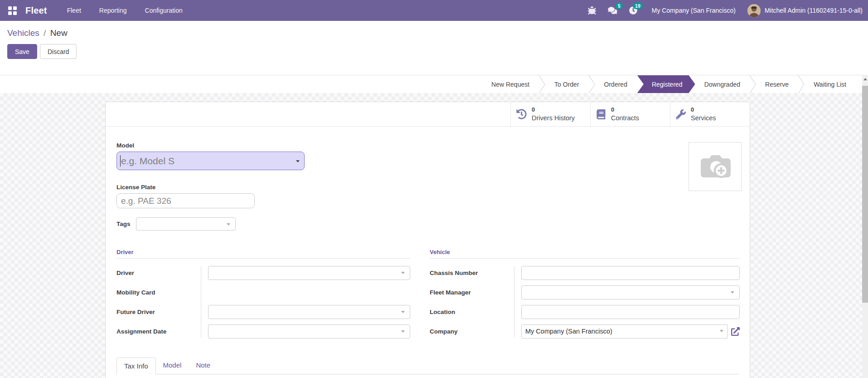  What do you see at coordinates (164, 10) in the screenshot?
I see `menu-configuration: Configuration` at bounding box center [164, 10].